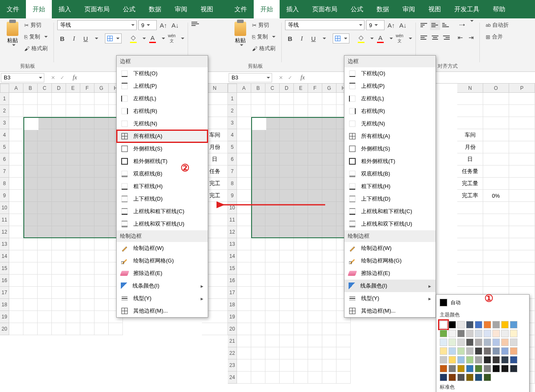 The height and width of the screenshot is (392, 535). I want to click on col-header: O, so click(496, 88).